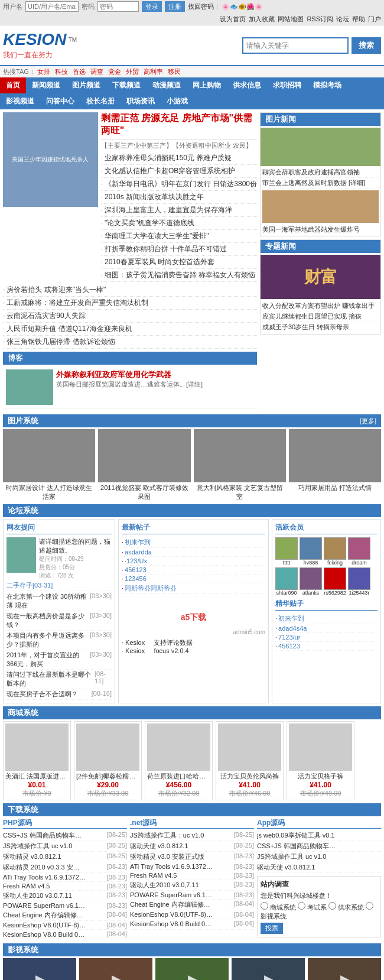  I want to click on list-item: 打折季教你精明台拼 十件单品不可错过, so click(179, 249).